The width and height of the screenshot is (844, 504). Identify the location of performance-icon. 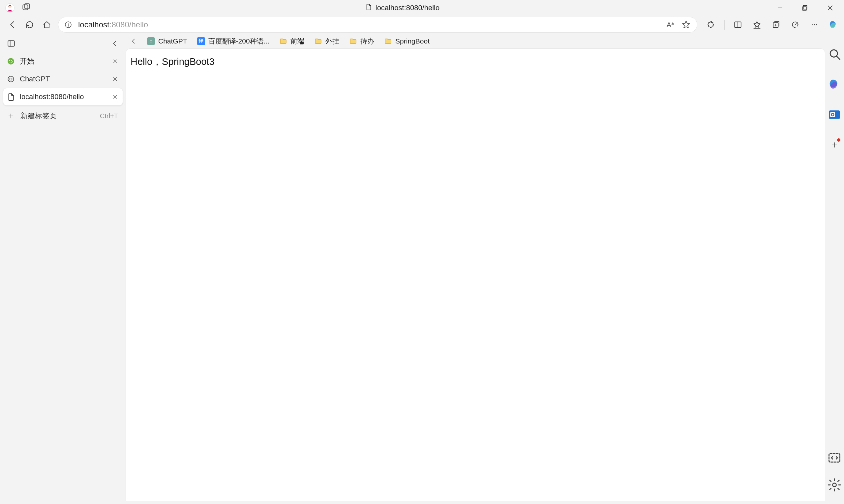
(795, 24).